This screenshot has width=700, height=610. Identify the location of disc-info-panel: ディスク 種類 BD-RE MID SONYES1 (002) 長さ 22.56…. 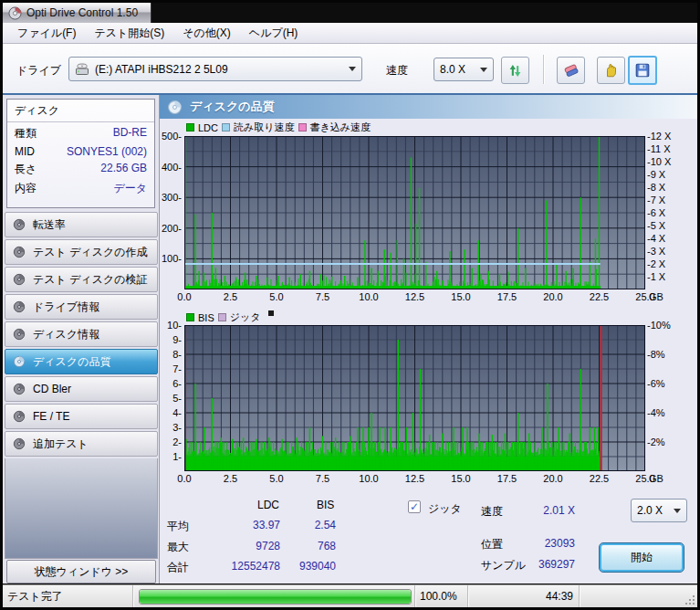
(80, 153).